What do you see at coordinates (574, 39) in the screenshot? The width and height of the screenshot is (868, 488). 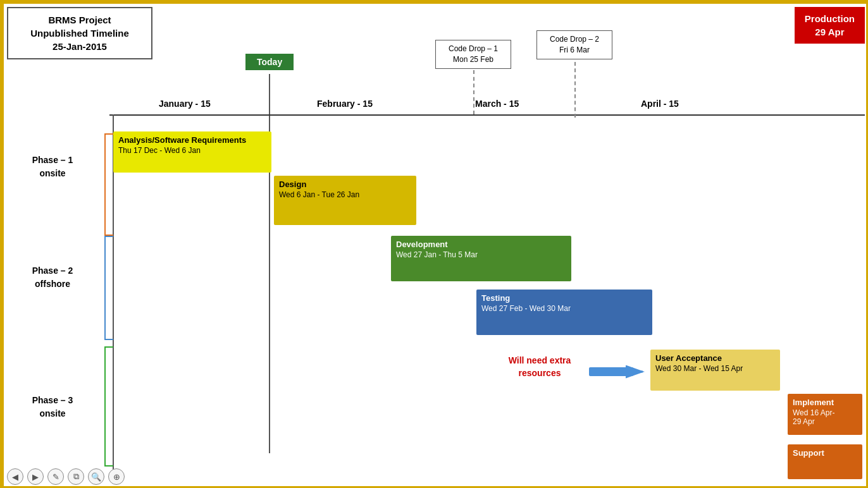 I see `codedrop2-line1: Code Drop – 2` at bounding box center [574, 39].